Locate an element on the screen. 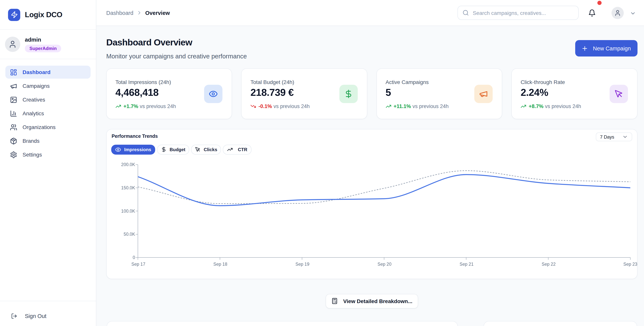  svg-text: Sep 21 is located at coordinates (466, 264).